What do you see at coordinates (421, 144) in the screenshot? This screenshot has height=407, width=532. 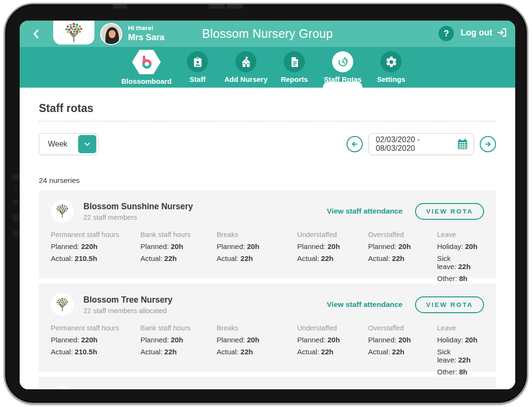 I see `date-range-controls: 02/03/2020 - 08/03/2020` at bounding box center [421, 144].